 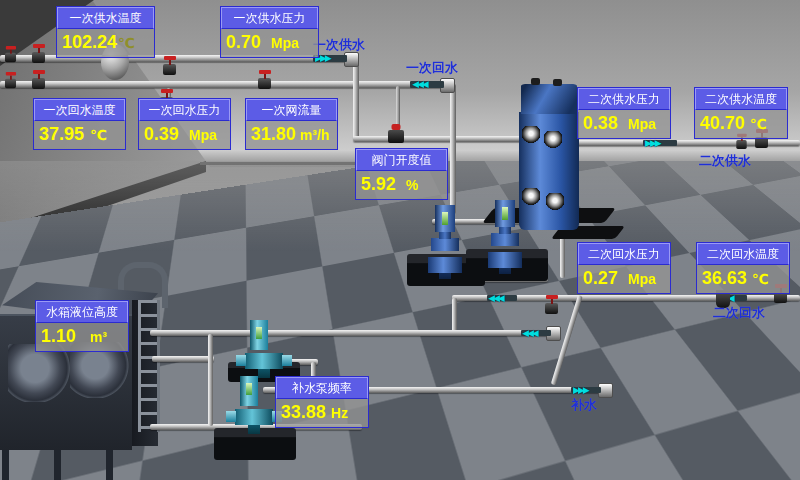 What do you see at coordinates (292, 110) in the screenshot?
I see `gauge-title: 一次网流量` at bounding box center [292, 110].